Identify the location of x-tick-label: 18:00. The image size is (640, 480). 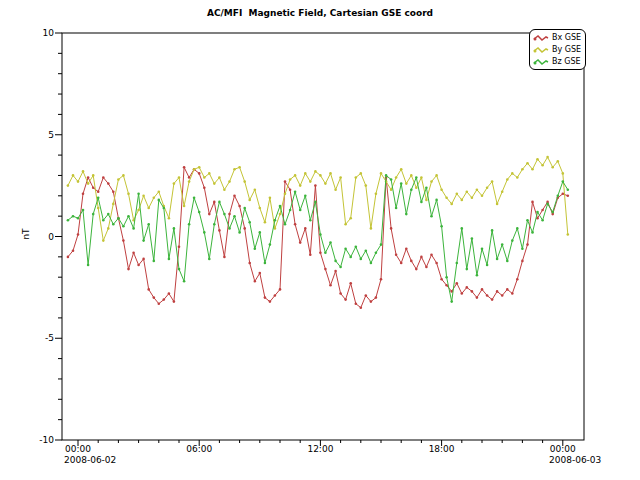
(442, 449).